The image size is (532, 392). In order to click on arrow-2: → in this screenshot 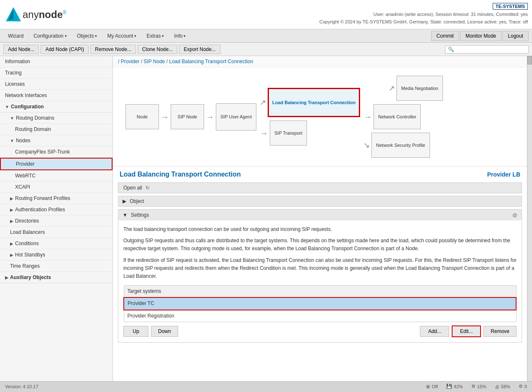, I will do `click(210, 117)`.